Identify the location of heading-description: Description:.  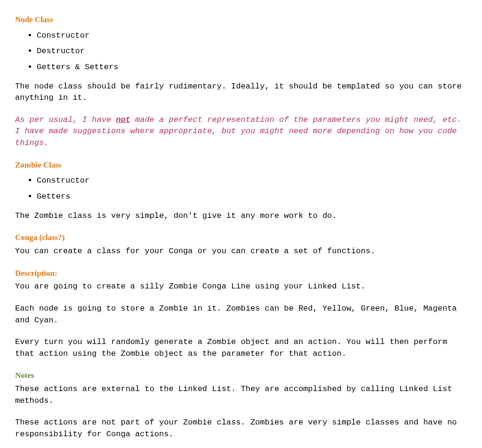
(241, 274).